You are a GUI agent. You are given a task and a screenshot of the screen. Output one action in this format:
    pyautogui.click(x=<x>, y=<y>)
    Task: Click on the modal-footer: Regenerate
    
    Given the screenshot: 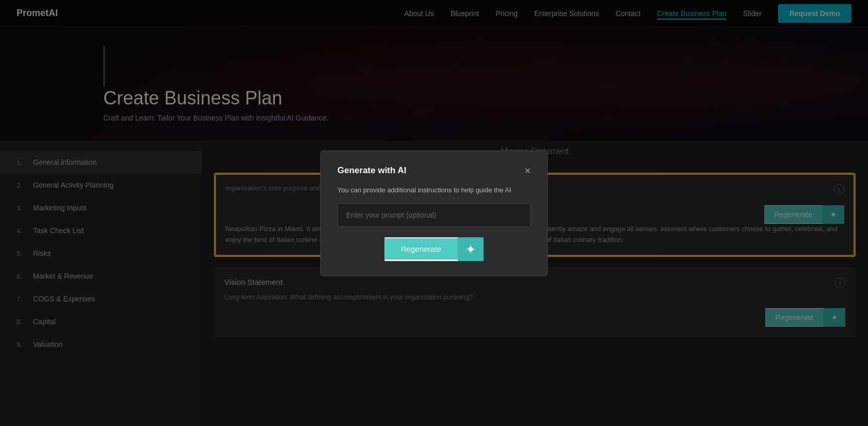 What is the action you would take?
    pyautogui.click(x=434, y=249)
    